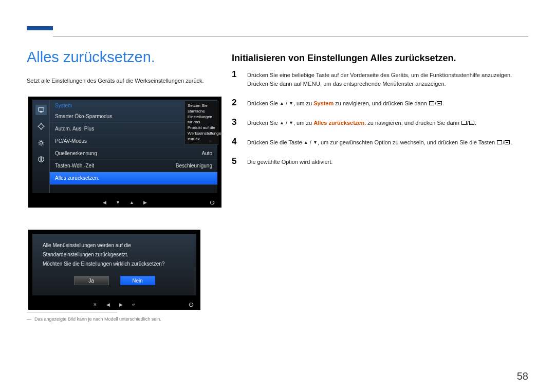 The image size is (555, 392). What do you see at coordinates (41, 159) in the screenshot?
I see `info-icon` at bounding box center [41, 159].